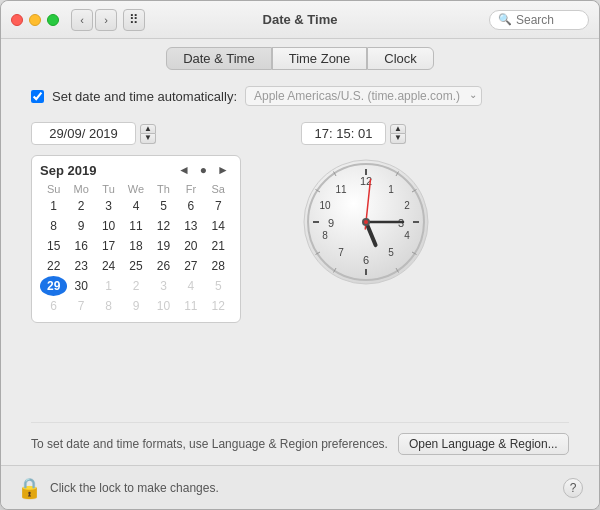 This screenshot has width=600, height=510. I want to click on calendar-grid: Su Mo Tu We Th Fr Sa 1234567891011121314…, so click(136, 249).